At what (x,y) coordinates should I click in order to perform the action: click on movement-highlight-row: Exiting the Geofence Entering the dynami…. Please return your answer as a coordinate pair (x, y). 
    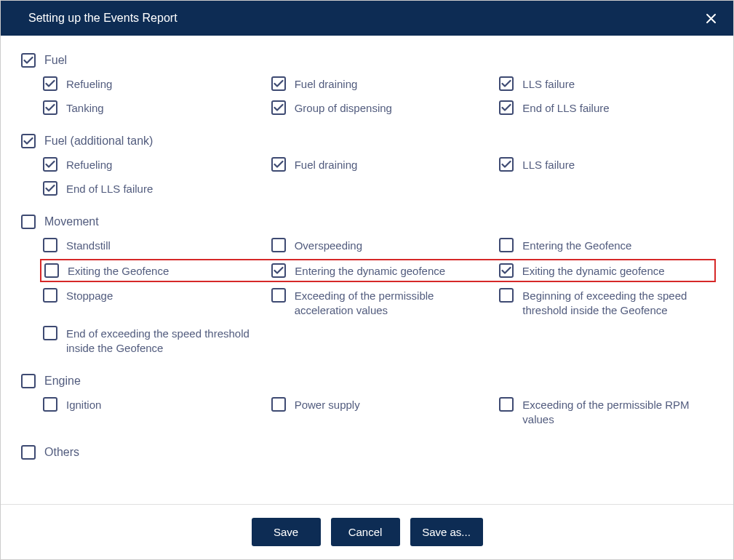
    Looking at the image, I should click on (378, 271).